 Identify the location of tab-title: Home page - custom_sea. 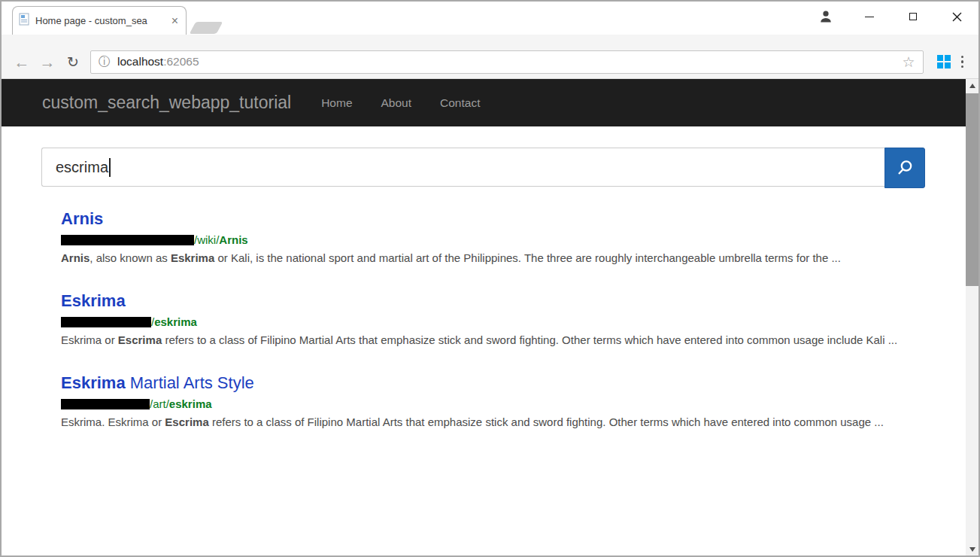
(102, 21).